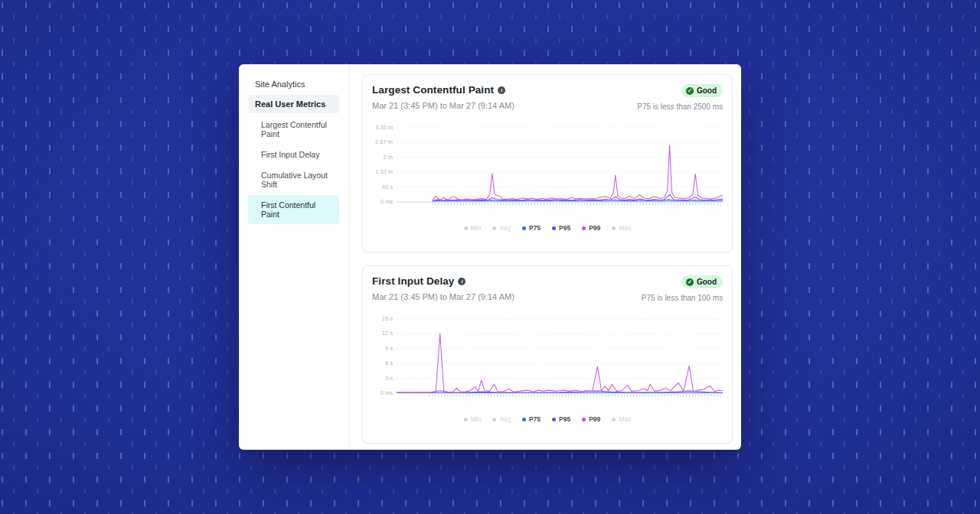  I want to click on y-axis-labels: 0 ms40 s1.33 m2 m2.67 m3.33 m, so click(384, 167).